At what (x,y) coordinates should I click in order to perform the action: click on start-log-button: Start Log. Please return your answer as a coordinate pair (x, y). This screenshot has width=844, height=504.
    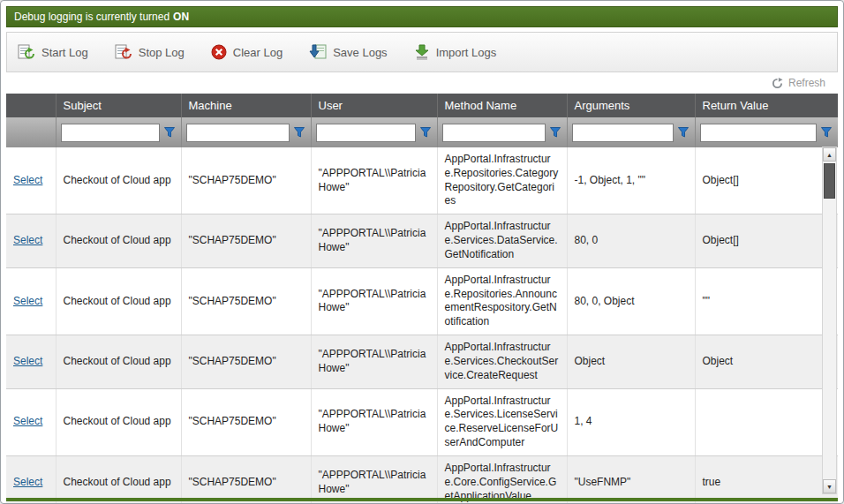
    Looking at the image, I should click on (53, 52).